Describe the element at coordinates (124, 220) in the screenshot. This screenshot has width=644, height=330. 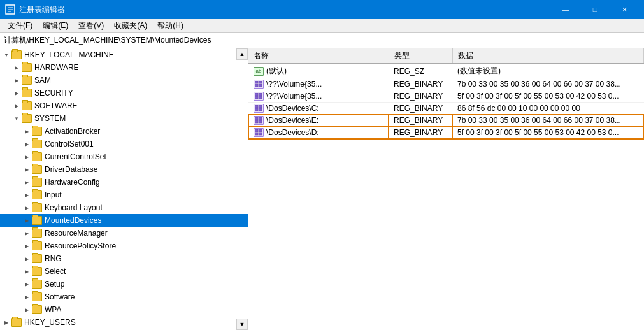
I see `tree-item-mounteddevices: ▶MountedDevices` at that location.